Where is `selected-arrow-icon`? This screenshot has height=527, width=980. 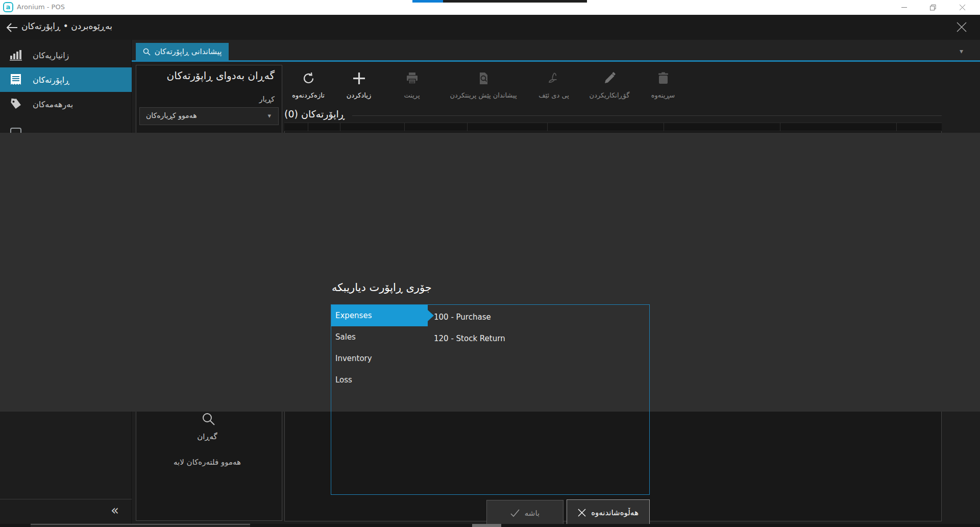 selected-arrow-icon is located at coordinates (431, 316).